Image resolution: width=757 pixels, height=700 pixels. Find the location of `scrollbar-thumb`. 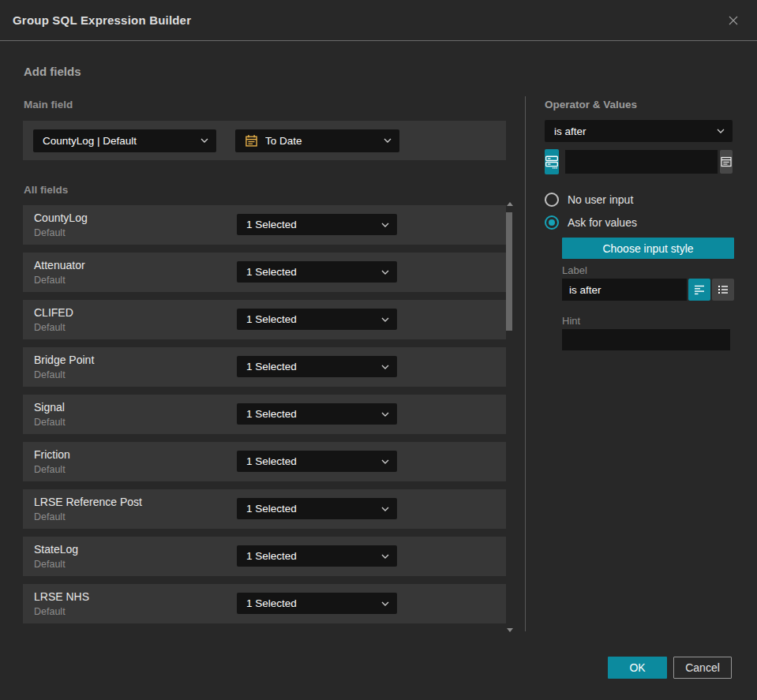

scrollbar-thumb is located at coordinates (509, 271).